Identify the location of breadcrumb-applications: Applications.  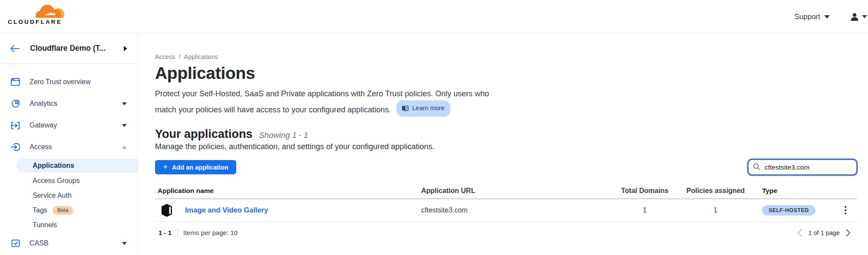
(201, 57).